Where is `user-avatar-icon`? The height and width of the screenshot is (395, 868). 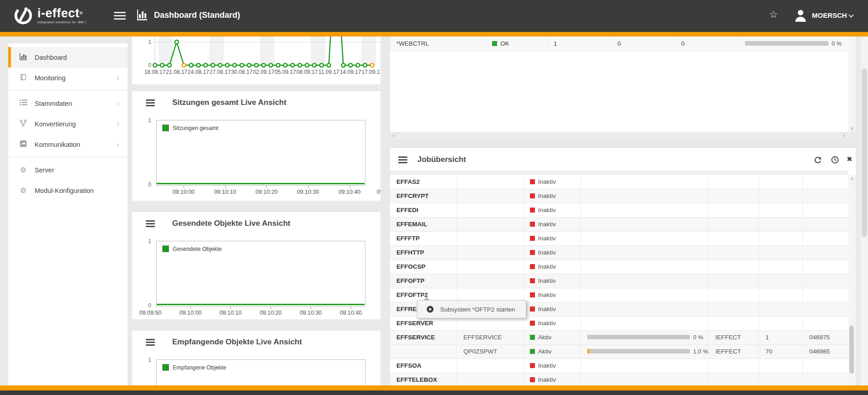
user-avatar-icon is located at coordinates (801, 16).